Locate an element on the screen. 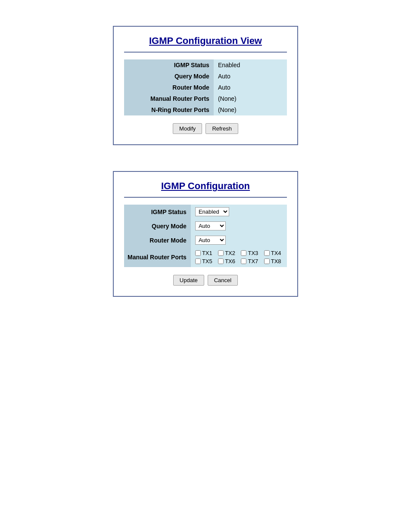 The width and height of the screenshot is (411, 532). router-mode-row: Router Mode AutoManual is located at coordinates (206, 240).